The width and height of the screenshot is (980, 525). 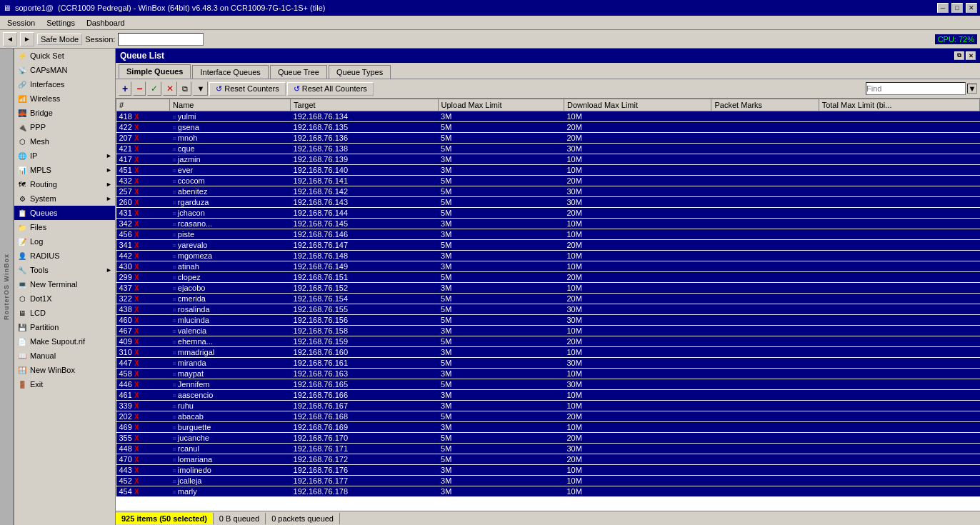 I want to click on sidebar-item-radius: 👤 RADIUS, so click(x=64, y=256).